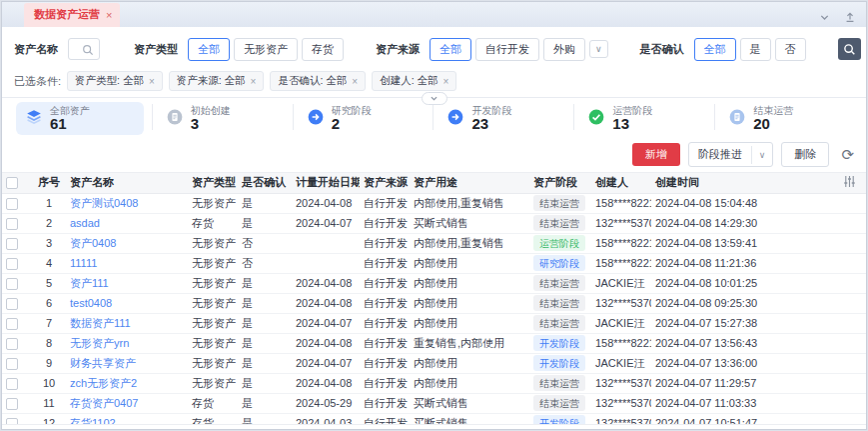 The width and height of the screenshot is (868, 431). What do you see at coordinates (656, 154) in the screenshot?
I see `add-button: 新增` at bounding box center [656, 154].